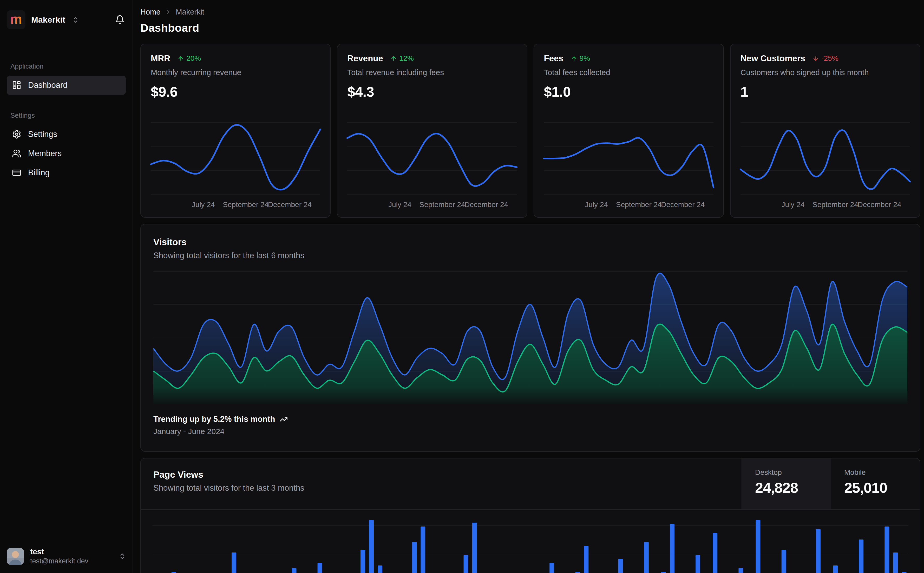  What do you see at coordinates (66, 122) in the screenshot?
I see `sidebar-nav: Application Dashboard Settings Settings …` at bounding box center [66, 122].